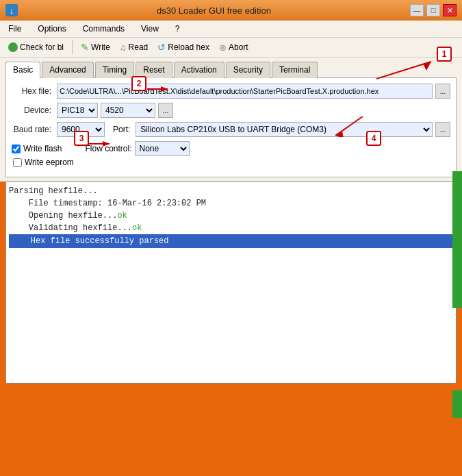  What do you see at coordinates (33, 129) in the screenshot?
I see `baud-rate-label: Baud rate:` at bounding box center [33, 129].